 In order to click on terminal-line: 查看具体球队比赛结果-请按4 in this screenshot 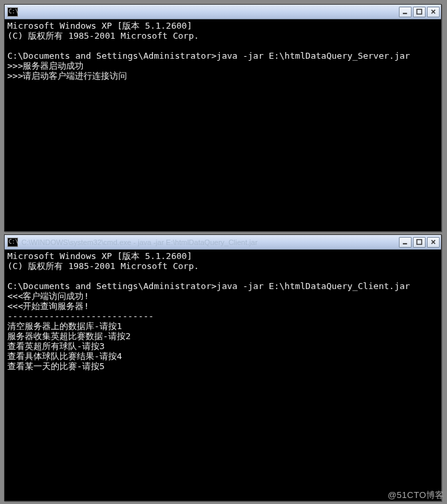, I will do `click(223, 356)`.